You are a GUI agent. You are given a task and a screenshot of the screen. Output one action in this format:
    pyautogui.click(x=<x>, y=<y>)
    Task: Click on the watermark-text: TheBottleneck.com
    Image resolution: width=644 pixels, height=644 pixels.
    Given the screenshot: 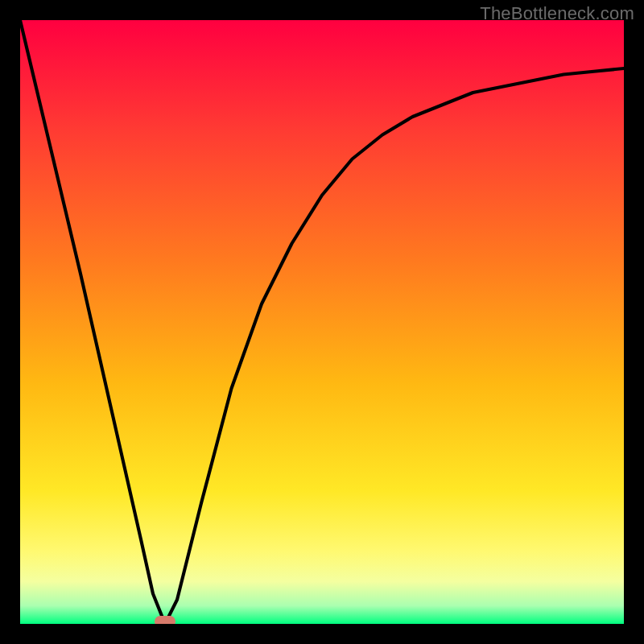 What is the action you would take?
    pyautogui.click(x=557, y=14)
    